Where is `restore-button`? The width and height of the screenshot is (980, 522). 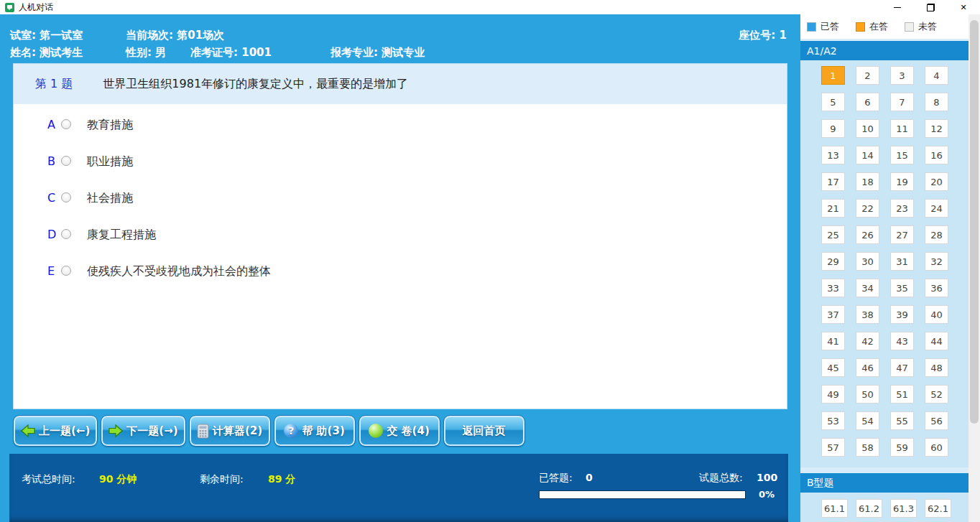
restore-button is located at coordinates (930, 7).